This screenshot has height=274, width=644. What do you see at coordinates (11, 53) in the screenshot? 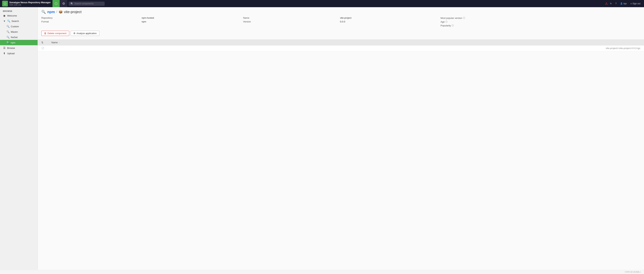
I see `sidebar-item-label: Upload` at bounding box center [11, 53].